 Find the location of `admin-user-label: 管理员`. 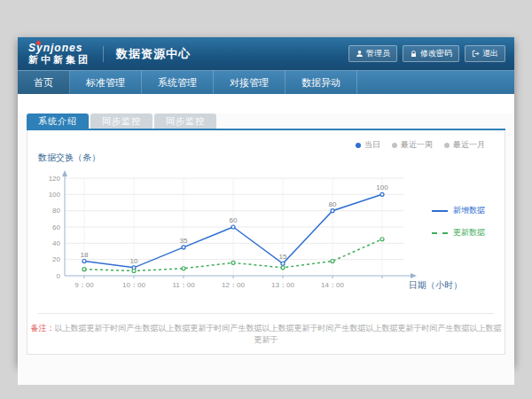

admin-user-label: 管理员 is located at coordinates (378, 53).